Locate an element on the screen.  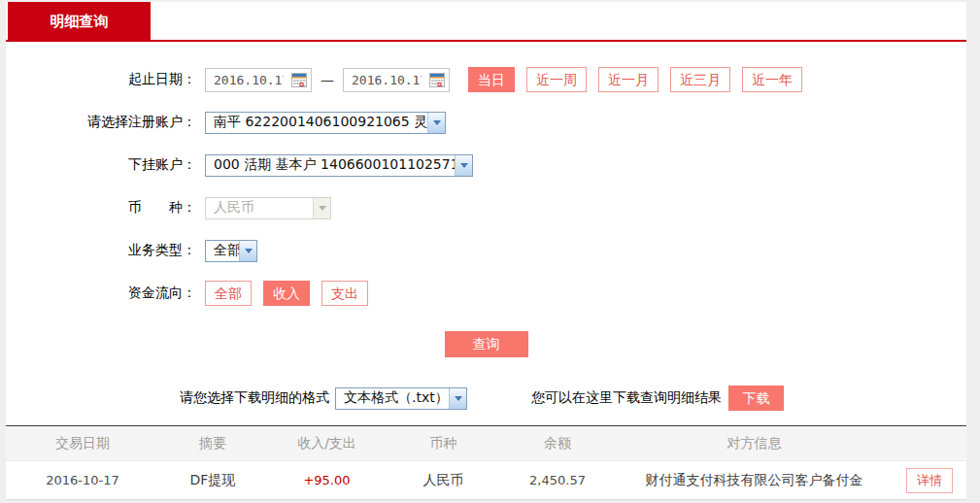
cell-amount: +95.00 is located at coordinates (326, 481).